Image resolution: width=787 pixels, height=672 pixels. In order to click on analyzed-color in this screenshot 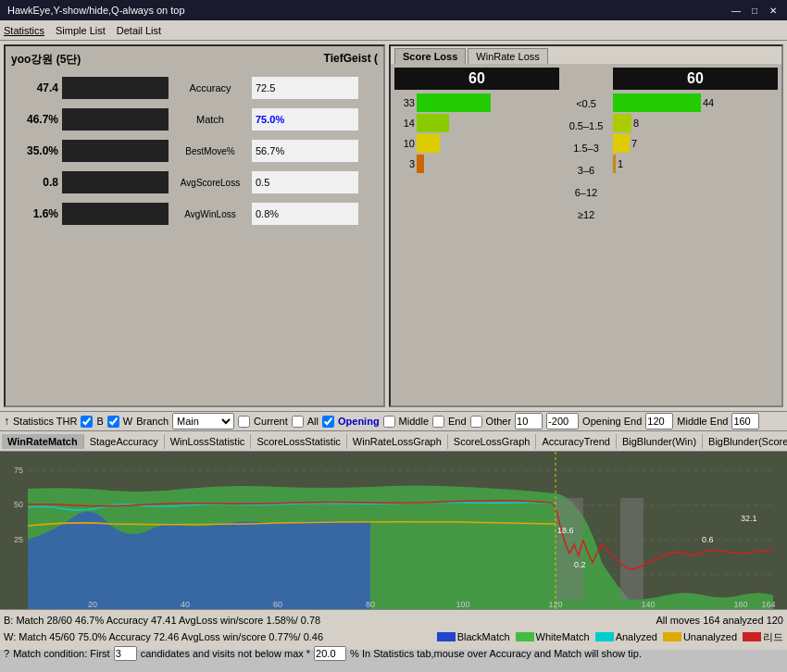, I will do `click(605, 637)`.